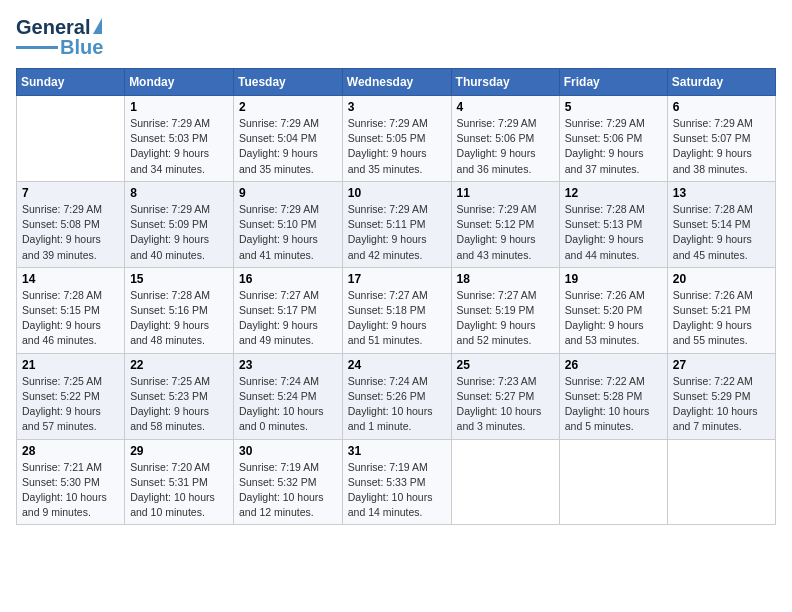 This screenshot has height=612, width=792. Describe the element at coordinates (179, 451) in the screenshot. I see `day-number: 29` at that location.